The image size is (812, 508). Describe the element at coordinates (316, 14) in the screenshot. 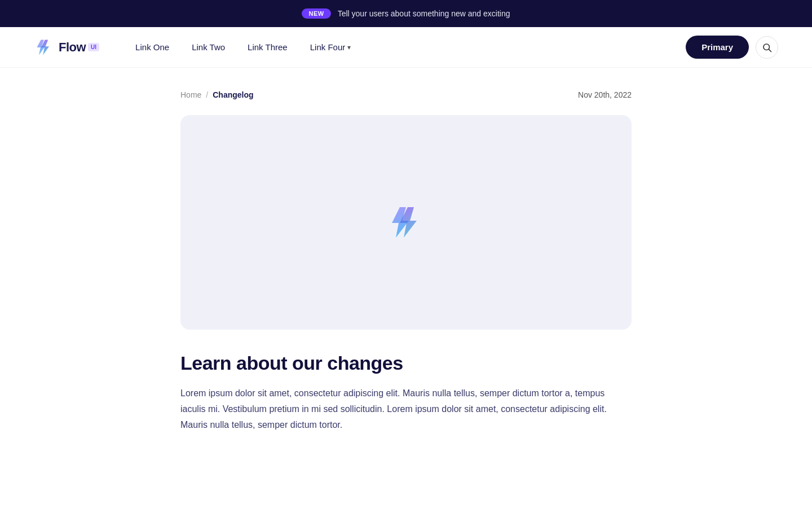

I see `announcement-badge: NEW` at that location.